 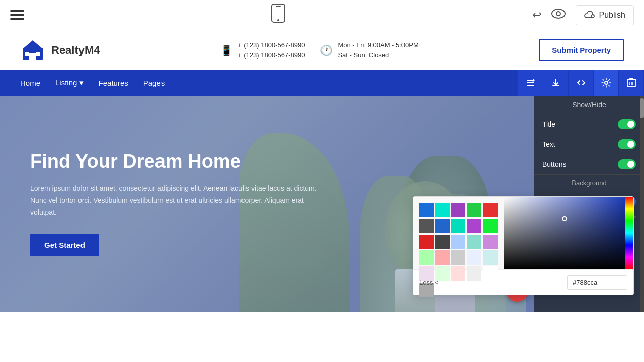 I want to click on title-toggle-row: Title, so click(x=589, y=124).